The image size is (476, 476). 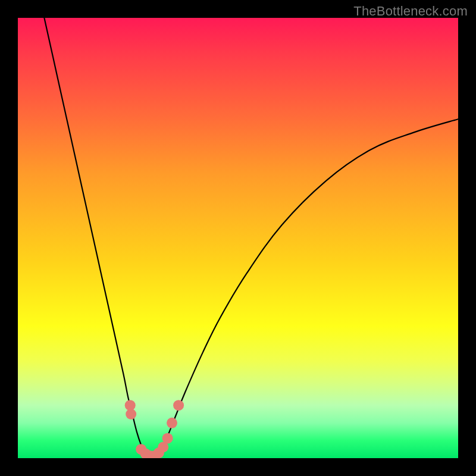 What do you see at coordinates (411, 11) in the screenshot?
I see `watermark-text: TheBottleneck.com` at bounding box center [411, 11].